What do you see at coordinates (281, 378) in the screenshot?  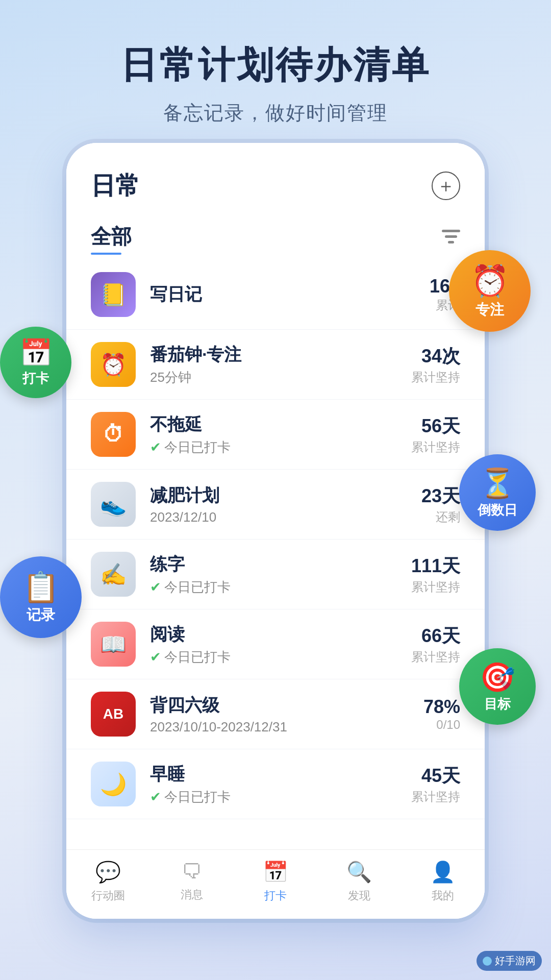 I see `task-sub: 25分钟` at bounding box center [281, 378].